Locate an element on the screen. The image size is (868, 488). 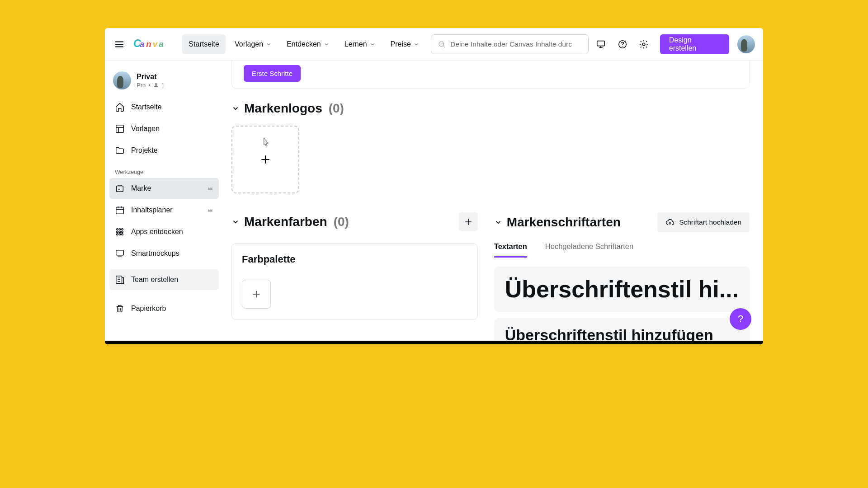
sidebar-profile: Privat Pro • 1 is located at coordinates (164, 82).